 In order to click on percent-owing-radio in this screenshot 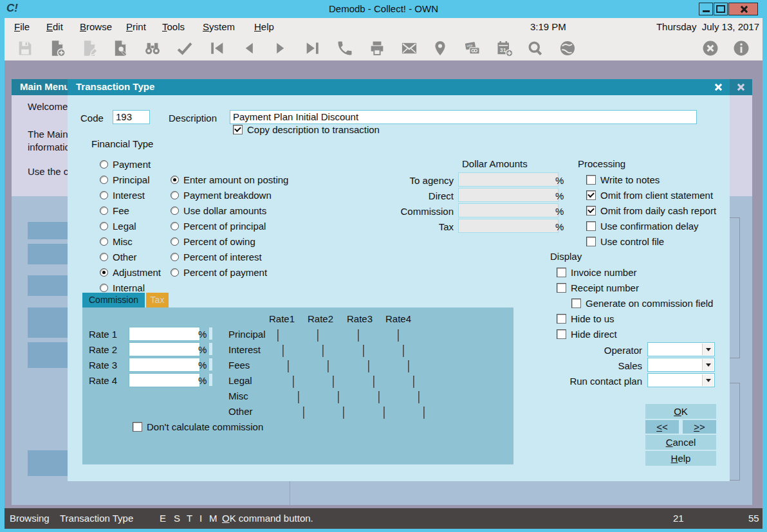, I will do `click(175, 242)`.